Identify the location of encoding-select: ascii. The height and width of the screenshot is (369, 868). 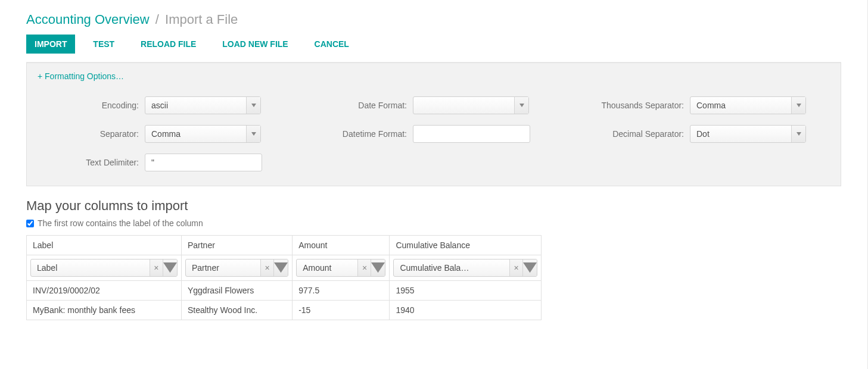
(203, 105).